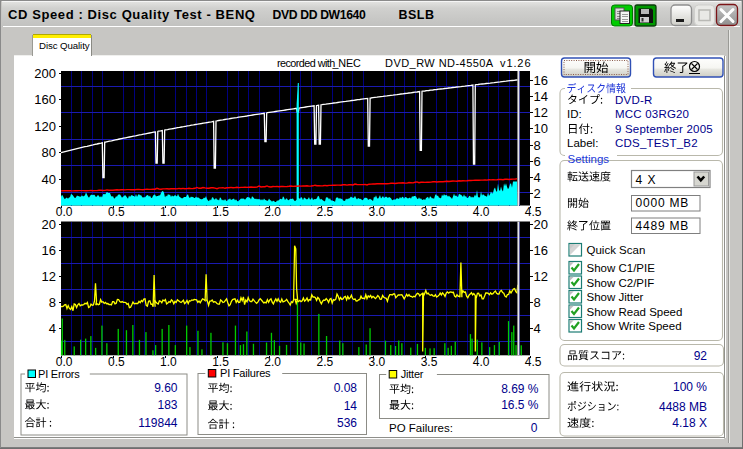  Describe the element at coordinates (616, 297) in the screenshot. I see `svg-text: Show Jitter` at that location.